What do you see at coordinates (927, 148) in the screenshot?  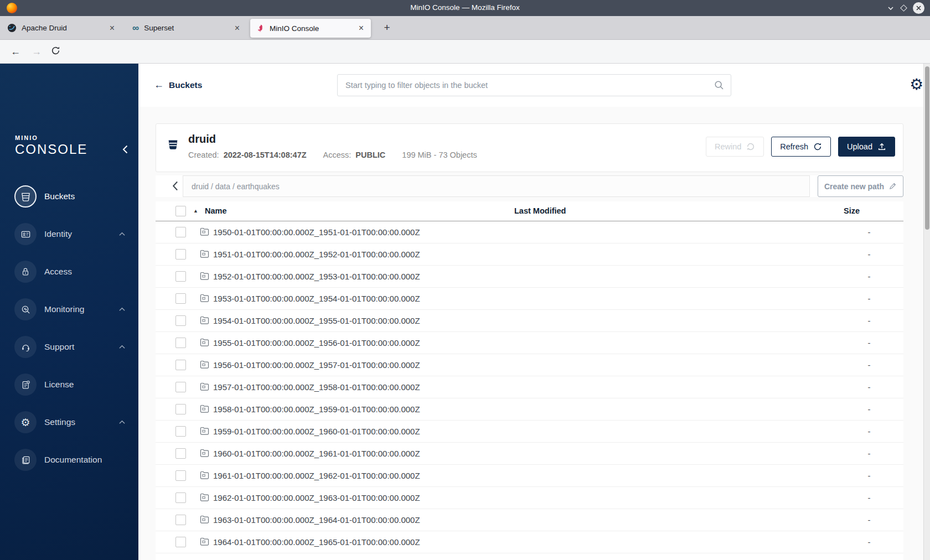 I see `scrollbar-thumb` at bounding box center [927, 148].